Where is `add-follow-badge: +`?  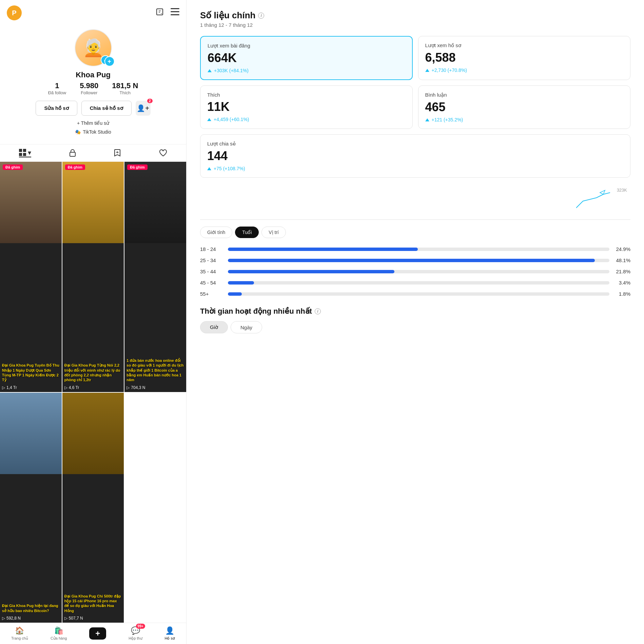
add-follow-badge: + is located at coordinates (110, 61).